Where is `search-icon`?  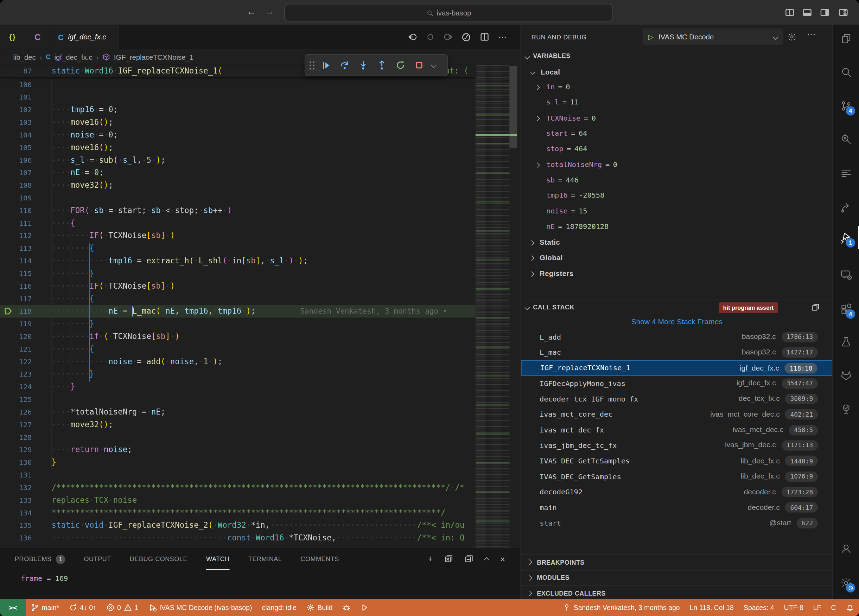 search-icon is located at coordinates (846, 72).